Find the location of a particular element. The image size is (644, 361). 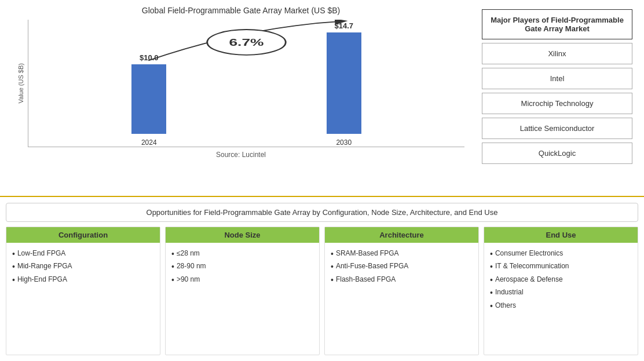

player-item-xilinx: Xilinx is located at coordinates (557, 53).